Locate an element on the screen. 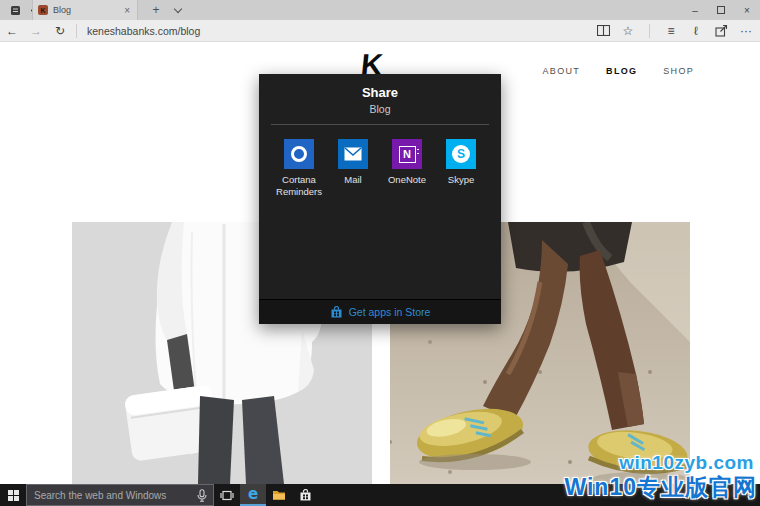  tab-list-chevron-icon is located at coordinates (178, 10).